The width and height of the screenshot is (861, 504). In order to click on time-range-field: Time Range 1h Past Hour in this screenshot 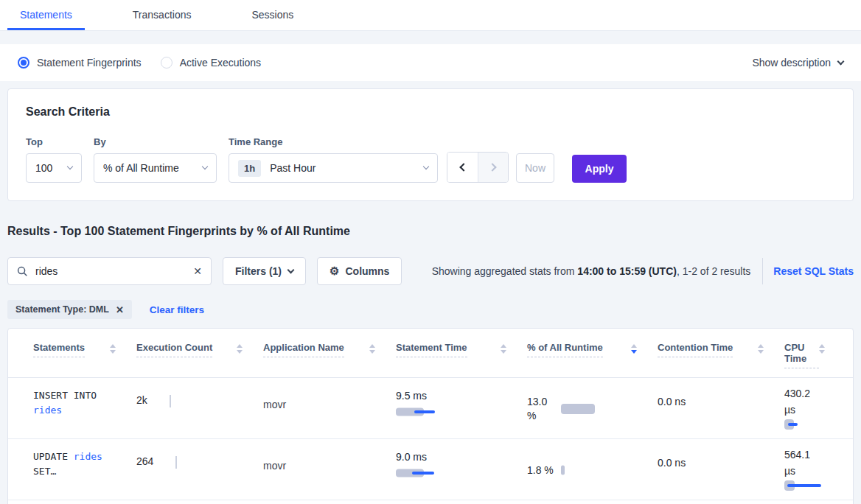, I will do `click(333, 159)`.